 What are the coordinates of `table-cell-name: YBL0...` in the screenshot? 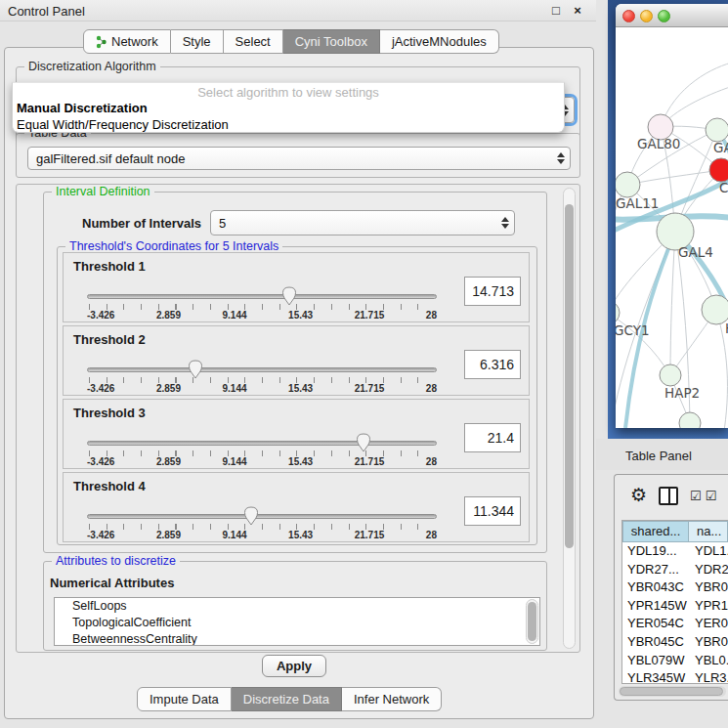 It's located at (708, 661).